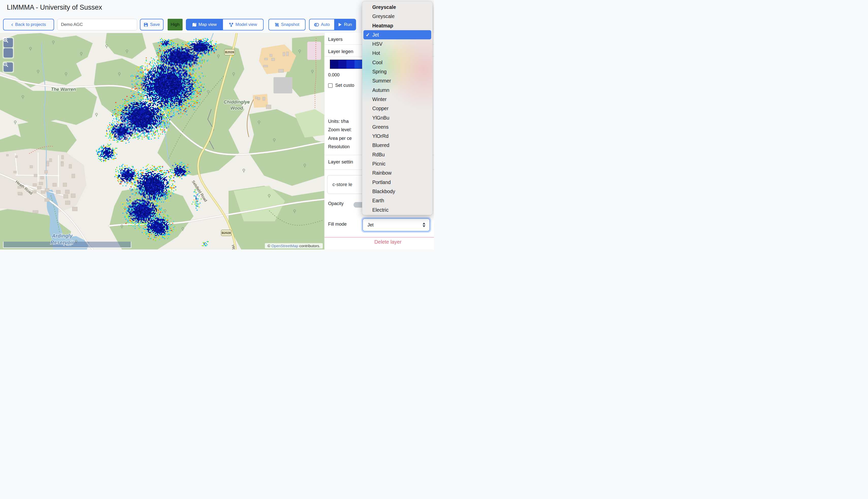 Image resolution: width=868 pixels, height=499 pixels. What do you see at coordinates (64, 89) in the screenshot?
I see `map-label-the-warren: The Warren` at bounding box center [64, 89].